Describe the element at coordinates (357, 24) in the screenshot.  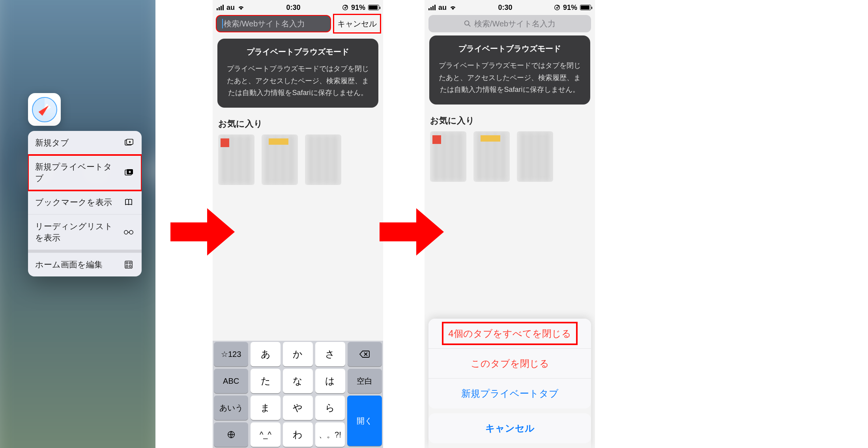
I see `cancel-button: キャンセル` at that location.